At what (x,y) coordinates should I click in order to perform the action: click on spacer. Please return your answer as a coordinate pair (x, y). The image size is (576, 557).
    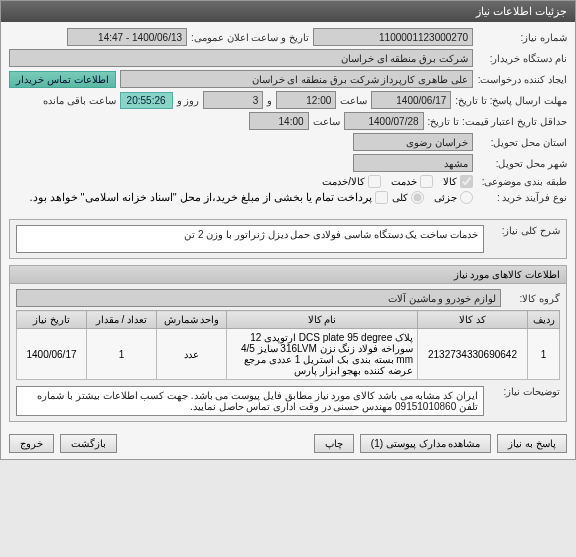
    Looking at the image, I should click on (216, 444).